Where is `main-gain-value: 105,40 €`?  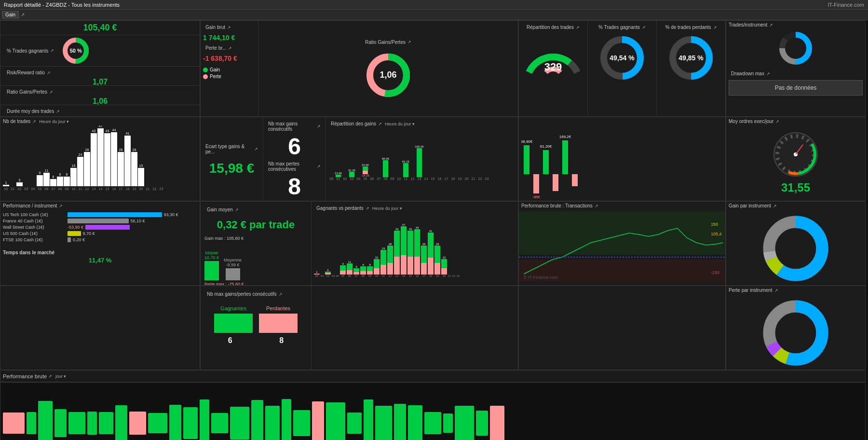 main-gain-value: 105,40 € is located at coordinates (100, 28).